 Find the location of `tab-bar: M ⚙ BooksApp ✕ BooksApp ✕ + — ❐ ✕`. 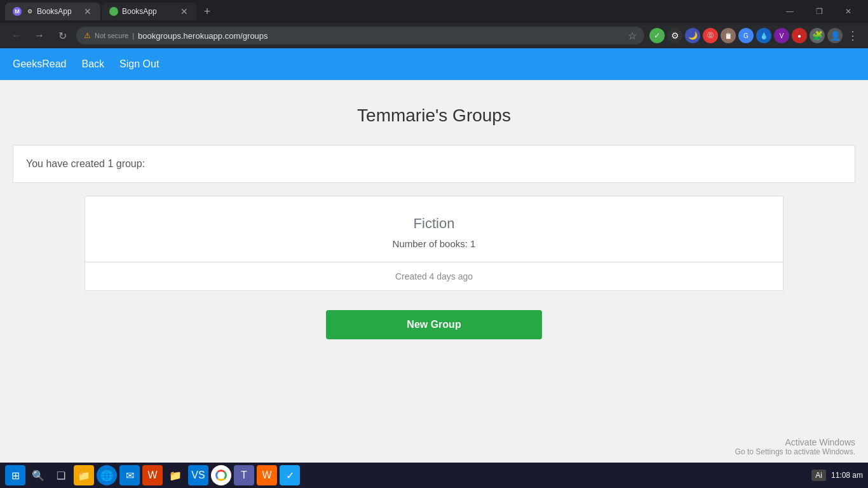

tab-bar: M ⚙ BooksApp ✕ BooksApp ✕ + — ❐ ✕ is located at coordinates (434, 11).